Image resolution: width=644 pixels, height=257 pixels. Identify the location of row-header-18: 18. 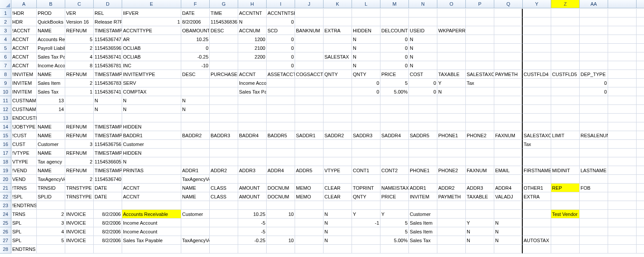
(6, 162).